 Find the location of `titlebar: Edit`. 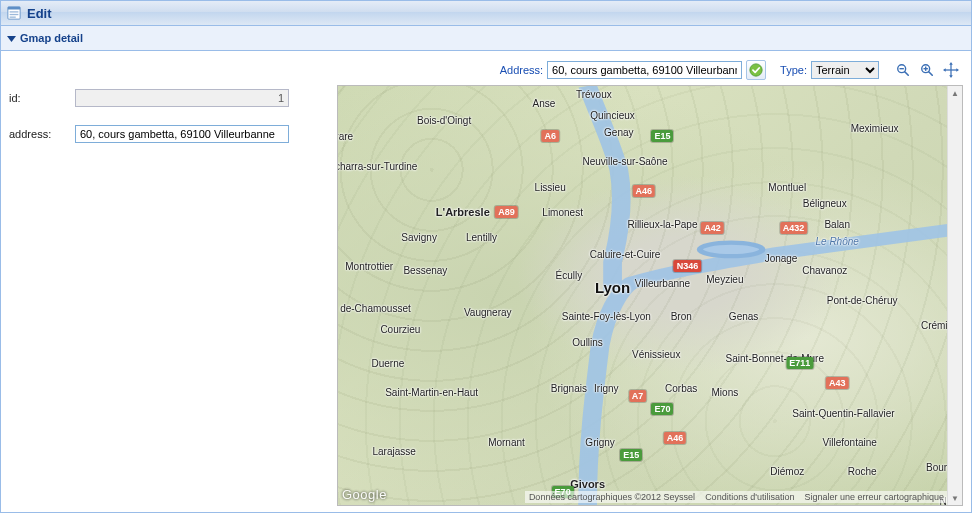

titlebar: Edit is located at coordinates (486, 14).